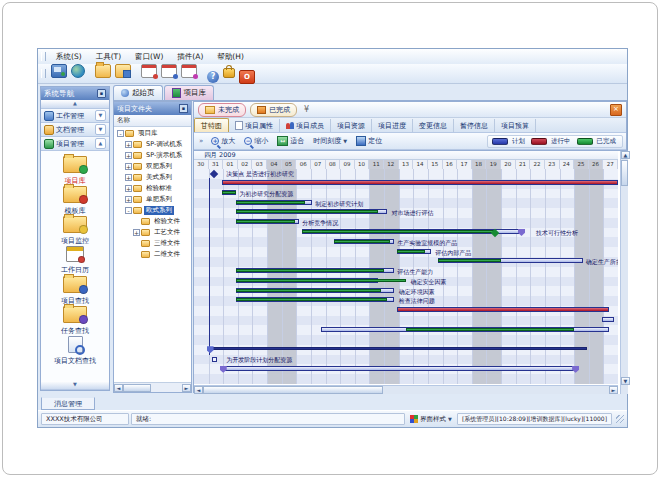  I want to click on sidebar-item-calendar: 工作日历, so click(75, 258).